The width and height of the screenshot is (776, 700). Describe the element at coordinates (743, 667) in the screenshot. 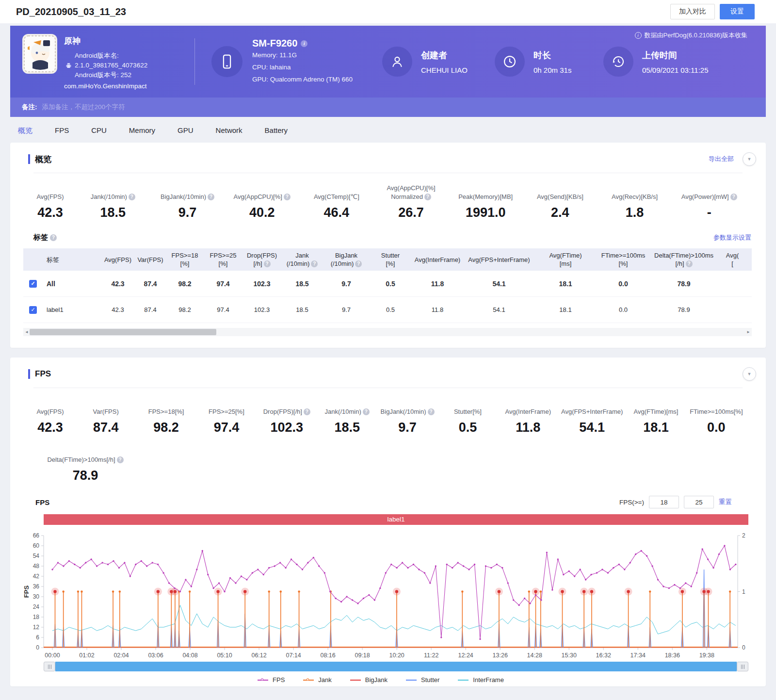

I see `range-handle-right` at that location.